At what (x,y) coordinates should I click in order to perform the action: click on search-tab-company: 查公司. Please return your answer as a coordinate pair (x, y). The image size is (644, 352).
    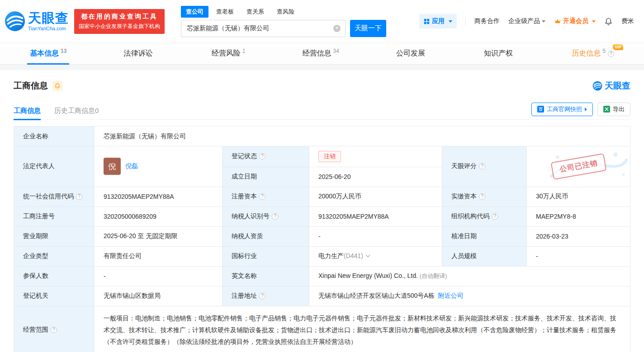
    Looking at the image, I should click on (194, 12).